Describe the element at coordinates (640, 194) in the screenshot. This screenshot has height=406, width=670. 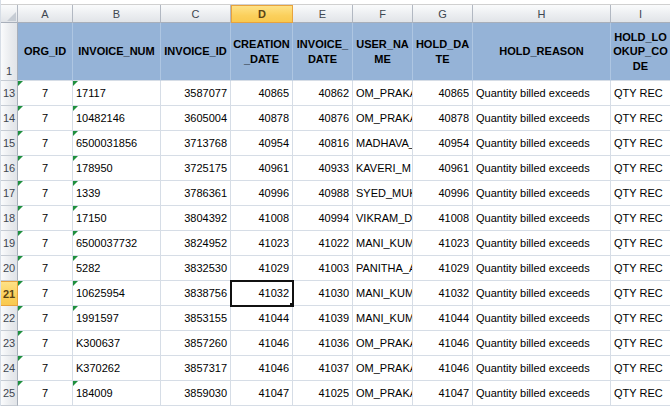
I see `cell-I17: QTY REC` at that location.